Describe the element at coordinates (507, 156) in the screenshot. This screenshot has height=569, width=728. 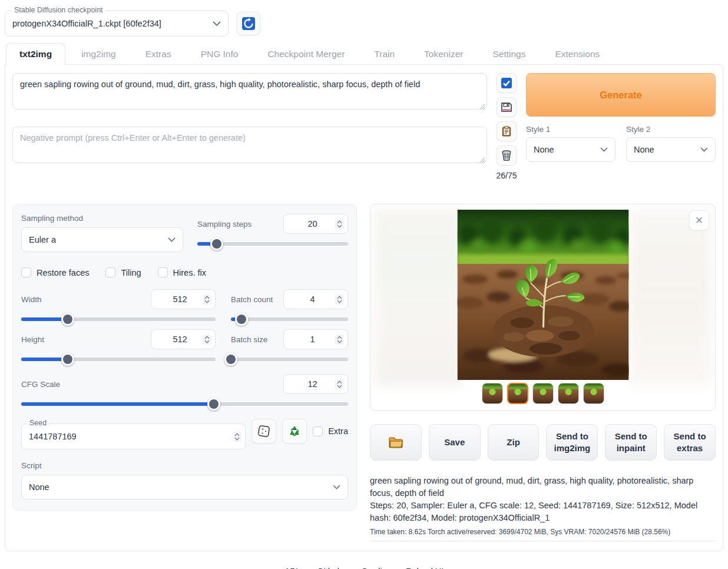
I see `clear-prompt-button` at that location.